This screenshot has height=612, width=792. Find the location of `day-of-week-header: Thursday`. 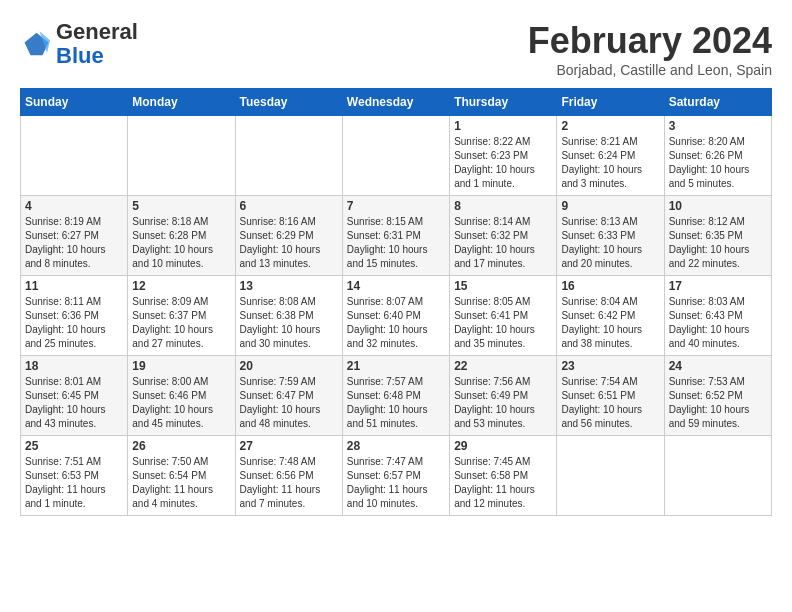

day-of-week-header: Thursday is located at coordinates (504, 102).